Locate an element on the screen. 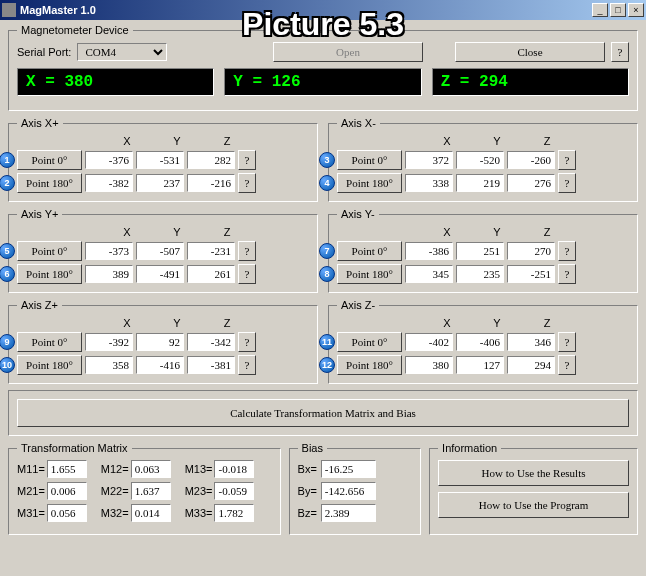 This screenshot has height=576, width=646. serial-port-select: COM4 is located at coordinates (122, 52).